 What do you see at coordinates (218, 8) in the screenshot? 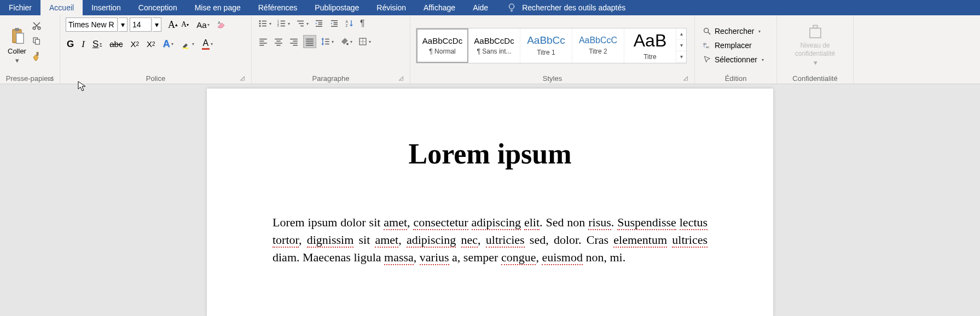
I see `menu-mise-en-page: Mise en page` at bounding box center [218, 8].